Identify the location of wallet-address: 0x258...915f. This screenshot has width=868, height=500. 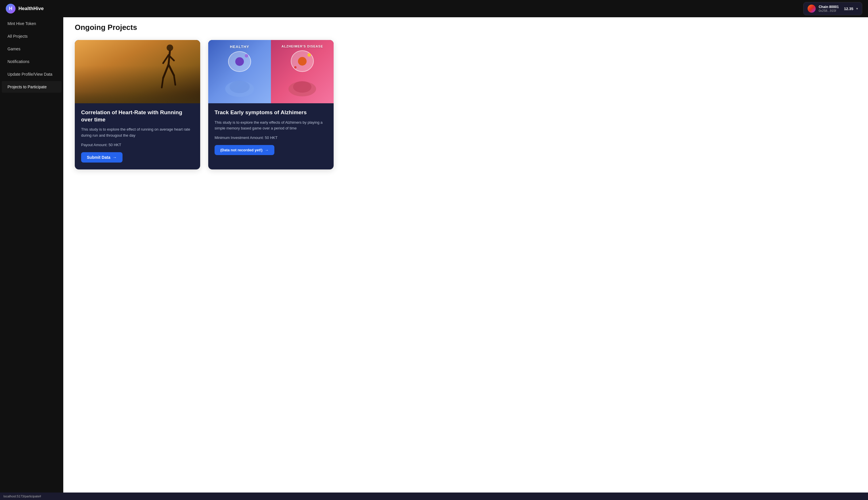
(829, 11).